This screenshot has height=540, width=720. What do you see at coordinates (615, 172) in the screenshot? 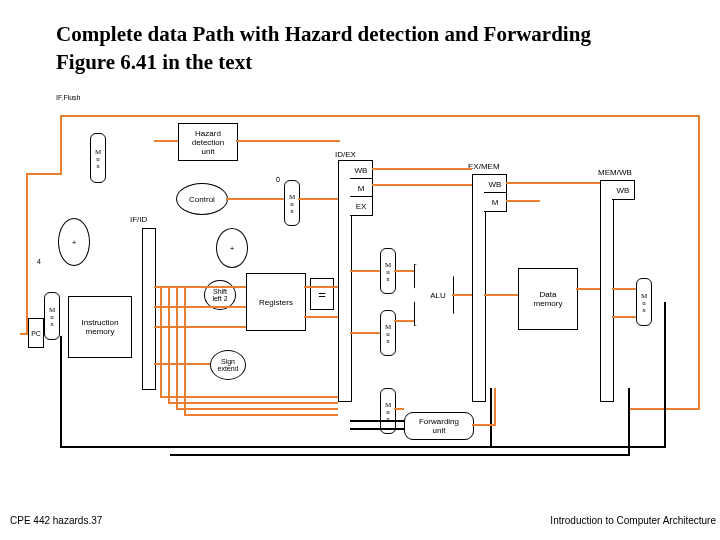
I see `label-memwb: MEM/WB` at bounding box center [615, 172].